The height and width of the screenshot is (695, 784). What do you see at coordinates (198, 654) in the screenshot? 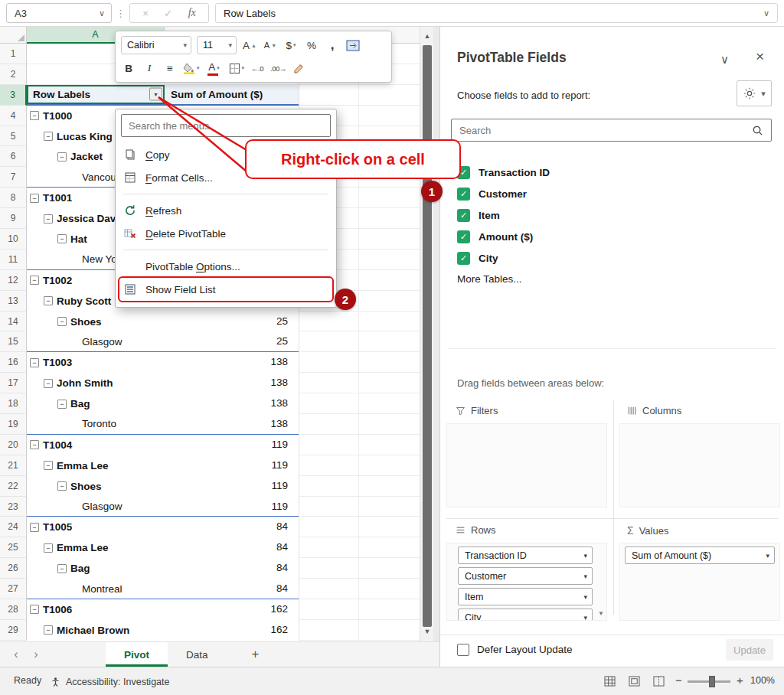
I see `sheet-tab-data: Data` at bounding box center [198, 654].